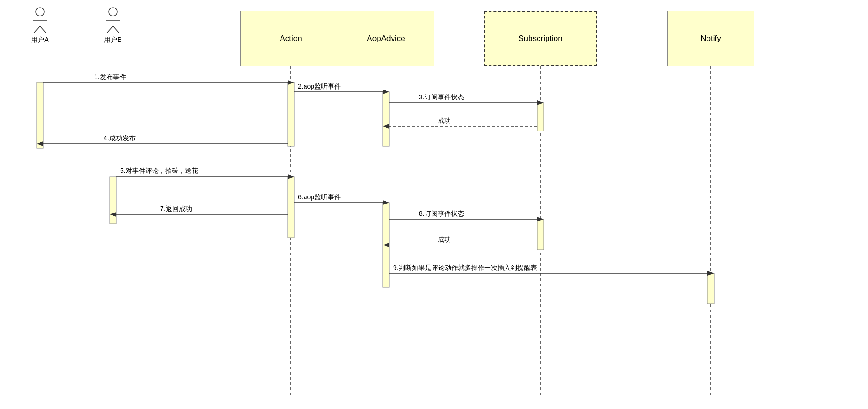  Describe the element at coordinates (113, 40) in the screenshot. I see `actor-userB-label: 用户B` at that location.